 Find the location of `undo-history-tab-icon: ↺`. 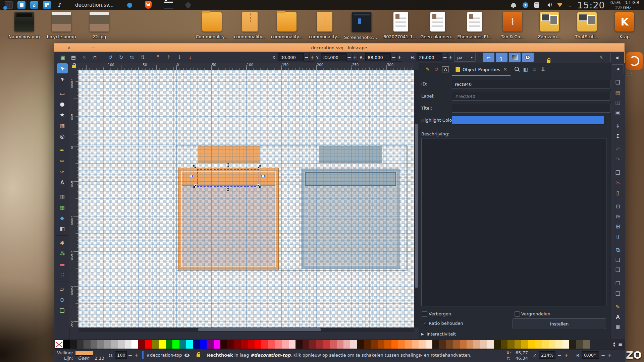

undo-history-tab-icon: ↺ is located at coordinates (436, 69).